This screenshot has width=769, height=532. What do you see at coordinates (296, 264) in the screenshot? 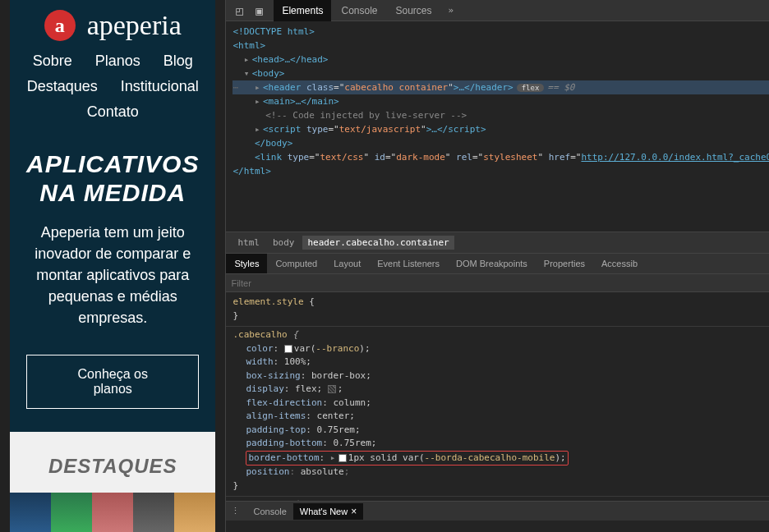
I see `styles-tab-computed: Computed` at bounding box center [296, 264].